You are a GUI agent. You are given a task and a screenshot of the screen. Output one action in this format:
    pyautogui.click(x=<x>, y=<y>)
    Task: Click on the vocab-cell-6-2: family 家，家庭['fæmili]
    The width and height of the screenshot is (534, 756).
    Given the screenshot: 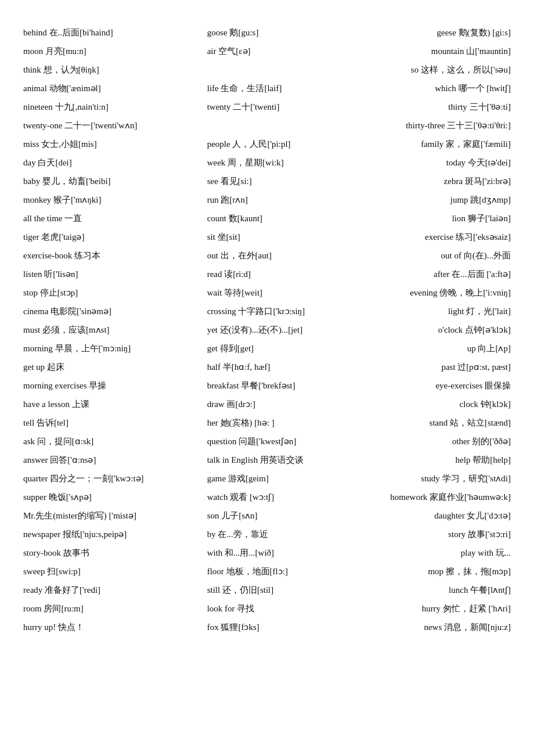 What is the action you would take?
    pyautogui.click(x=433, y=144)
    